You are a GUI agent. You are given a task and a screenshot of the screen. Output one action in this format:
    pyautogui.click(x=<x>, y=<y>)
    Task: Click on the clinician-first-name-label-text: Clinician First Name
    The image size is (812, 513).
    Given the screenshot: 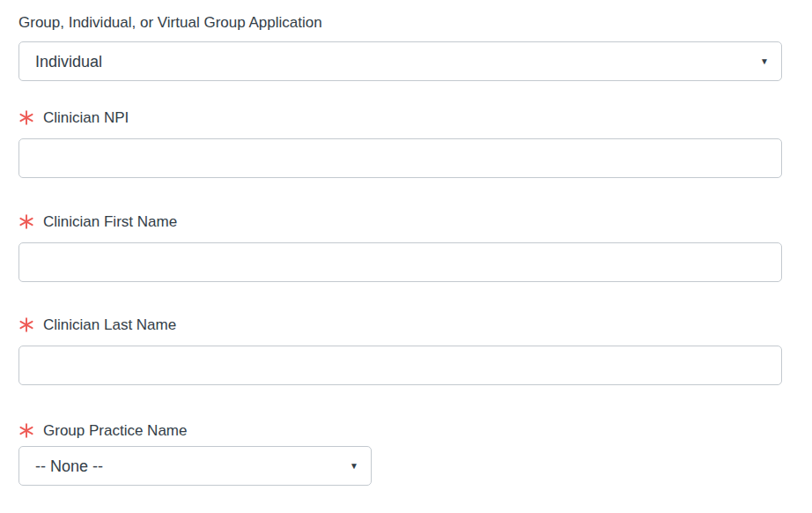 What is the action you would take?
    pyautogui.click(x=110, y=222)
    